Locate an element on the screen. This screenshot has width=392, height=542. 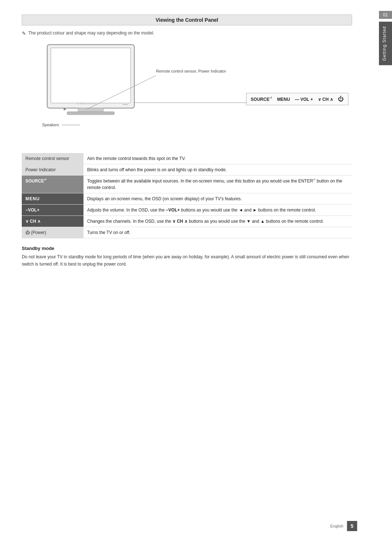
note-text: The product colour and shape may vary de… is located at coordinates (91, 33).